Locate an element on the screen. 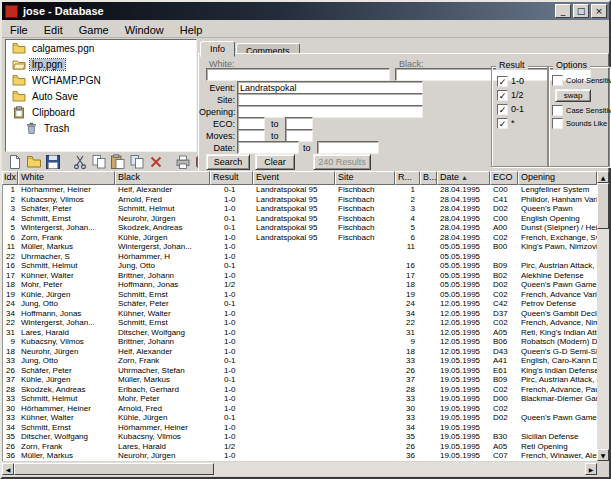  column-header-event: Event is located at coordinates (294, 178).